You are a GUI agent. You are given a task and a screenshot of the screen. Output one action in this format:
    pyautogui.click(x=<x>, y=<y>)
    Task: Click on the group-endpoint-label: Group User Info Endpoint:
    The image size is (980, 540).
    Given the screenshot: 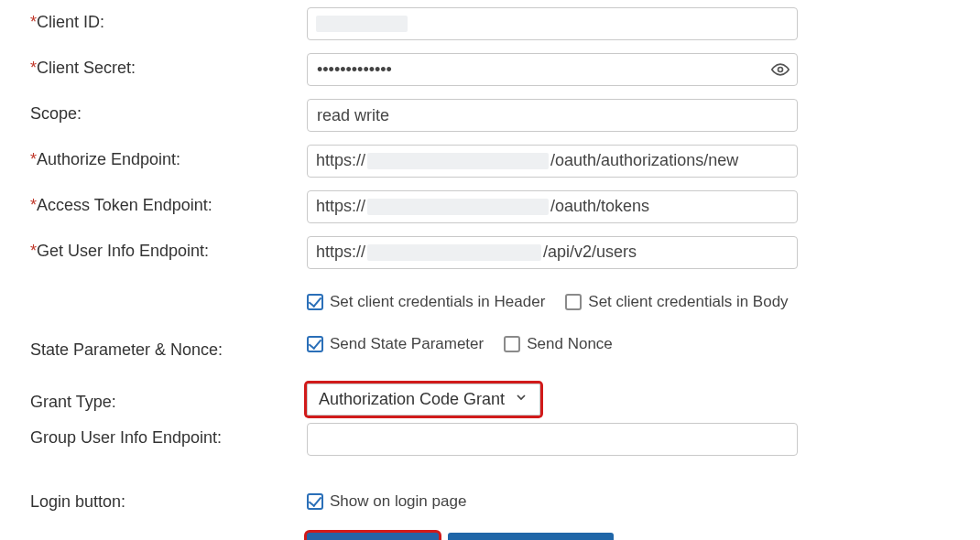 What is the action you would take?
    pyautogui.click(x=126, y=437)
    